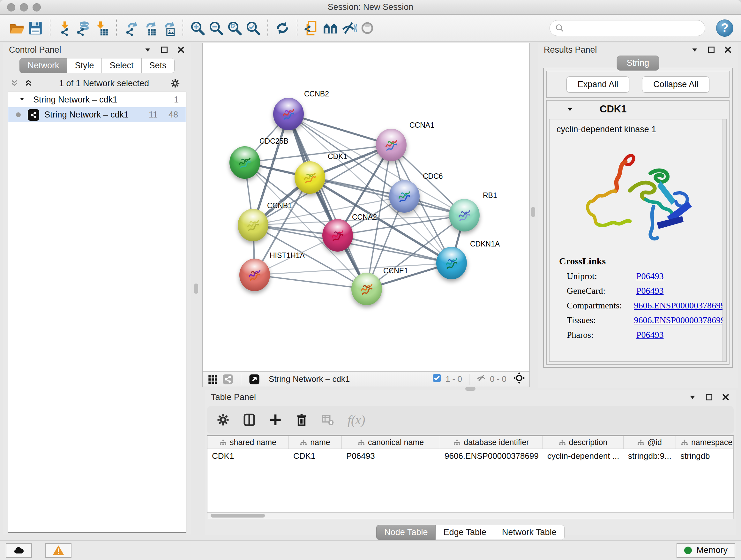  What do you see at coordinates (43, 66) in the screenshot?
I see `tab-network: Network` at bounding box center [43, 66].